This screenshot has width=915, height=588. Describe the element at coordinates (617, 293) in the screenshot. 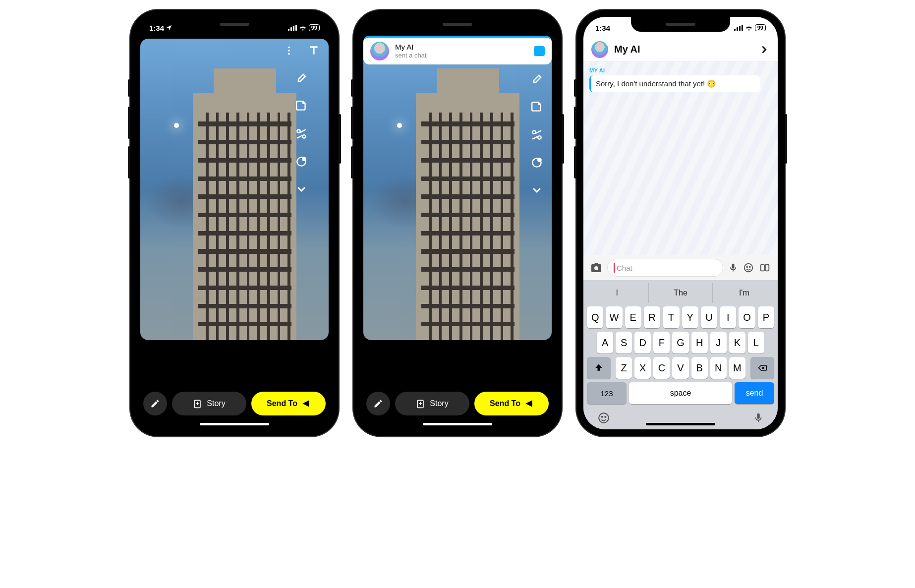

I see `suggestion-1: I` at that location.